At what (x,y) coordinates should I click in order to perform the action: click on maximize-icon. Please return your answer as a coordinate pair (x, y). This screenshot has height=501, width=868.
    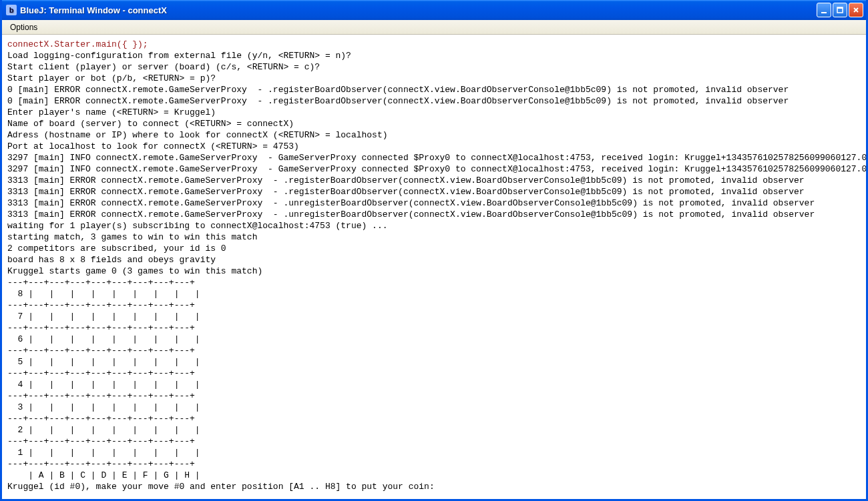
    Looking at the image, I should click on (840, 10).